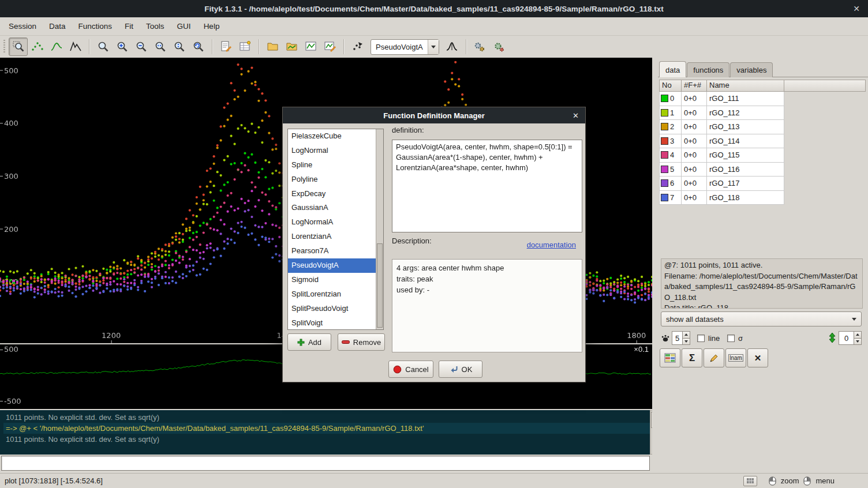  I want to click on zoom-vertical-button, so click(179, 47).